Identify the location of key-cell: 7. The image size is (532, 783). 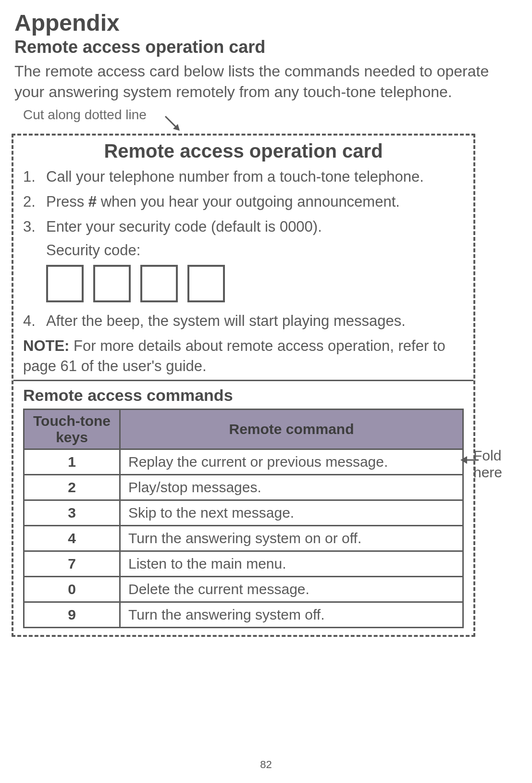
(72, 564).